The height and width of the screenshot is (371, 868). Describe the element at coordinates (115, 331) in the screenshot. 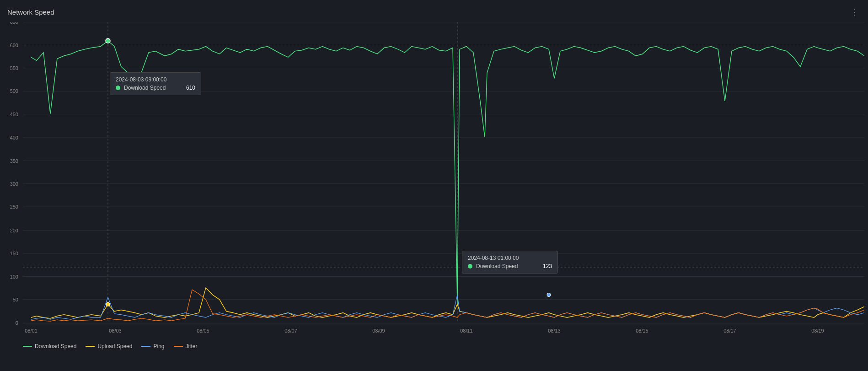

I see `svg-text: 08/03` at that location.